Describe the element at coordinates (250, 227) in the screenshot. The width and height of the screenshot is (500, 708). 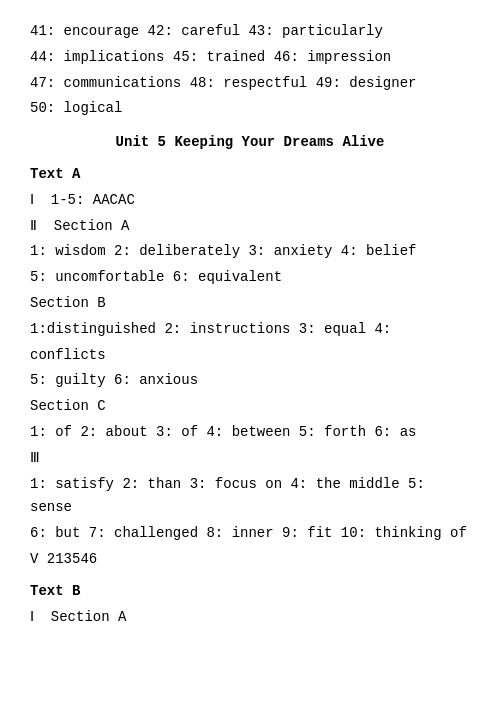
I see `roman2-section-a: Ⅱ Section A` at that location.